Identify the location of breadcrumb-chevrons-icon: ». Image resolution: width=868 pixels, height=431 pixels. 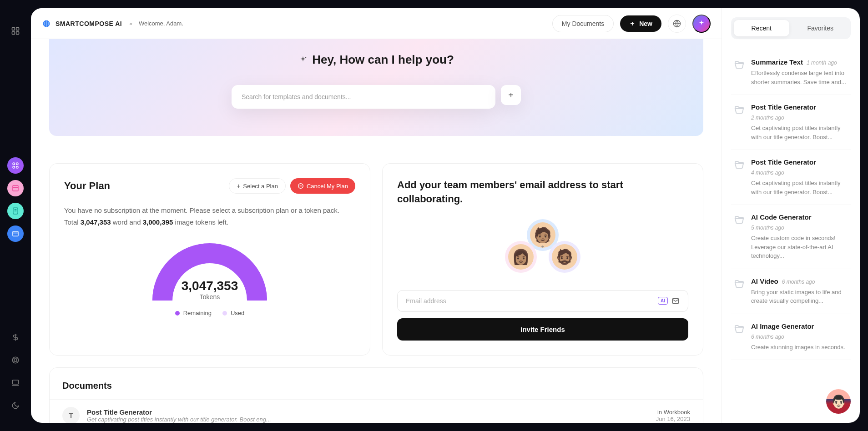
(131, 24).